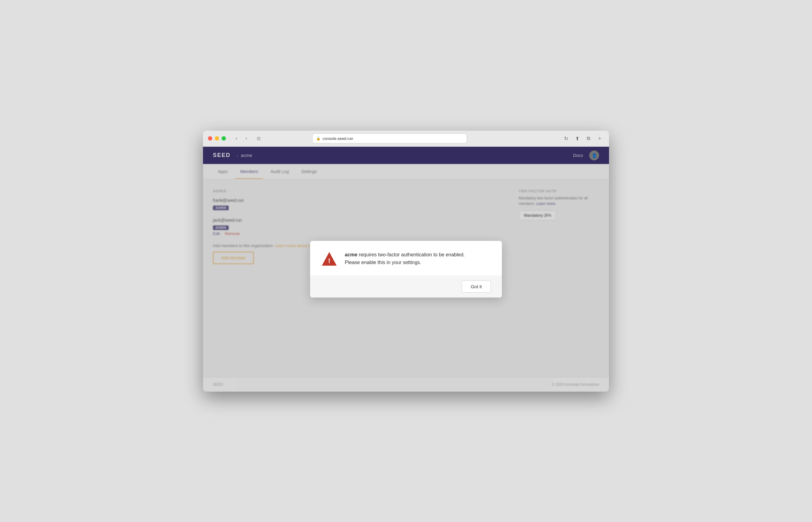 Image resolution: width=812 pixels, height=522 pixels. Describe the element at coordinates (217, 138) in the screenshot. I see `traffic-lights` at that location.